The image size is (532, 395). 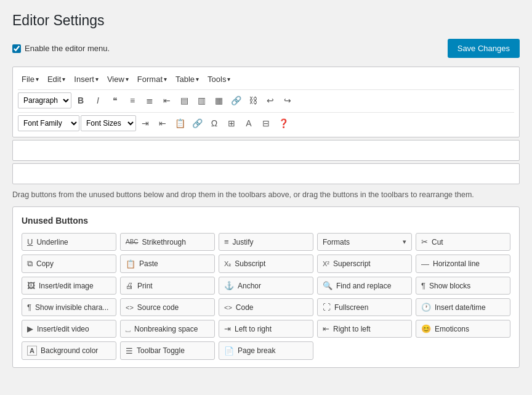 What do you see at coordinates (69, 286) in the screenshot?
I see `btn-insert-image: 🖼 Insert/edit image` at bounding box center [69, 286].